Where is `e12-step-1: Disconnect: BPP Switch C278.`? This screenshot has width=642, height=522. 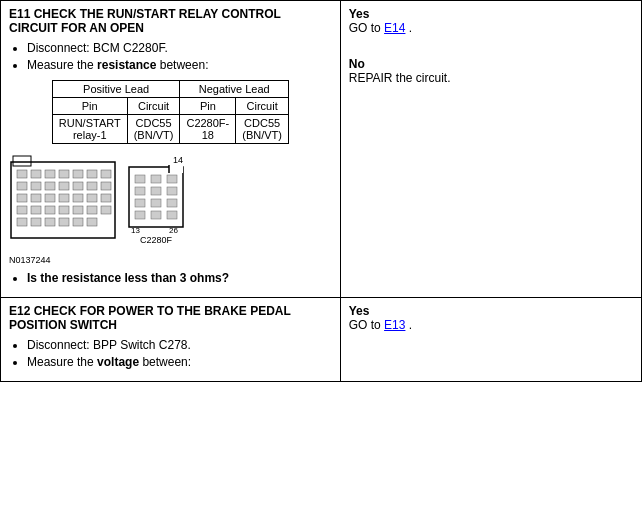
e12-step-1: Disconnect: BPP Switch C278. is located at coordinates (180, 345).